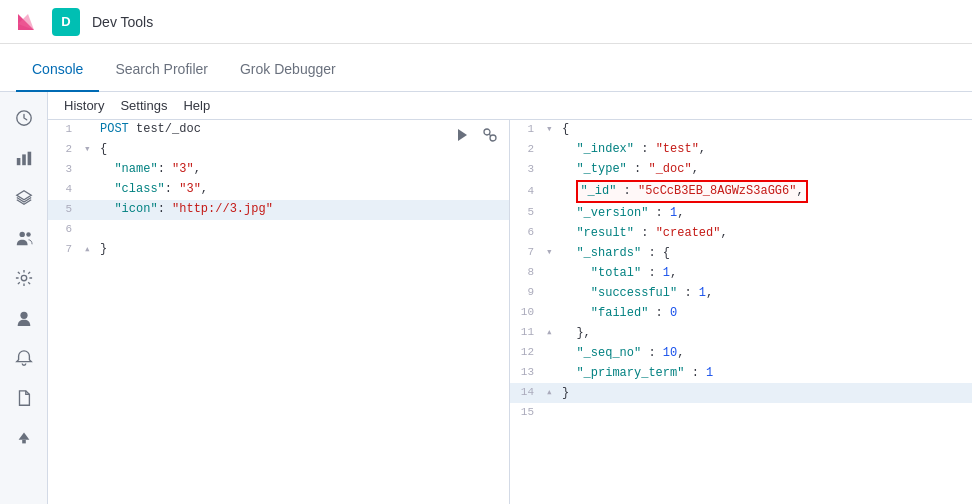 The width and height of the screenshot is (972, 504). Describe the element at coordinates (24, 438) in the screenshot. I see `sidebar-icon-arrow-up` at that location.